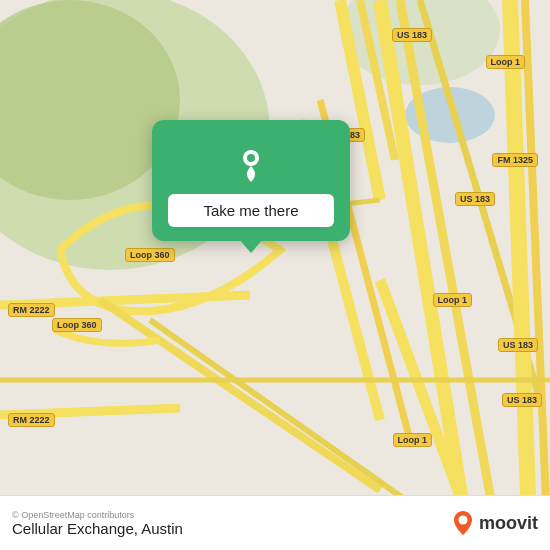  I want to click on road-label-us183-bot: US 183, so click(518, 345).